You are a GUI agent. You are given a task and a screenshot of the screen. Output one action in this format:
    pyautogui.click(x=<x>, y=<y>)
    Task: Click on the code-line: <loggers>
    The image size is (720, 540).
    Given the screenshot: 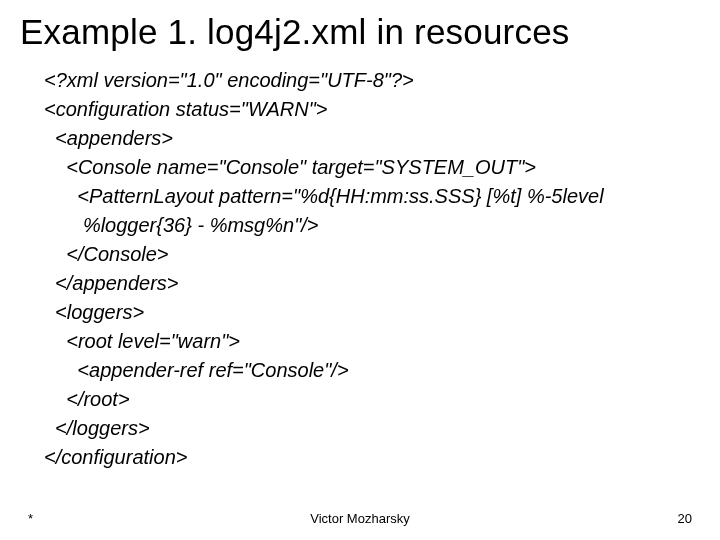 What is the action you would take?
    pyautogui.click(x=382, y=312)
    